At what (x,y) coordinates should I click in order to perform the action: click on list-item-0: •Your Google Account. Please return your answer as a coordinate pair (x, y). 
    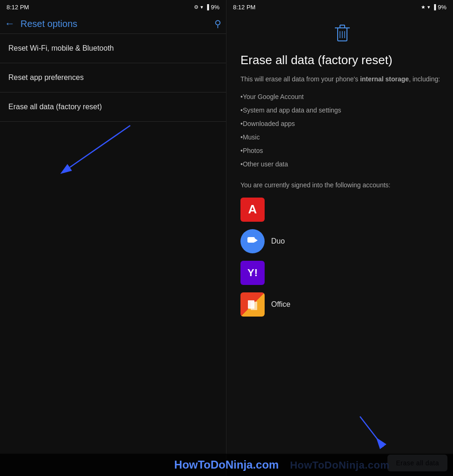
    Looking at the image, I should click on (342, 97).